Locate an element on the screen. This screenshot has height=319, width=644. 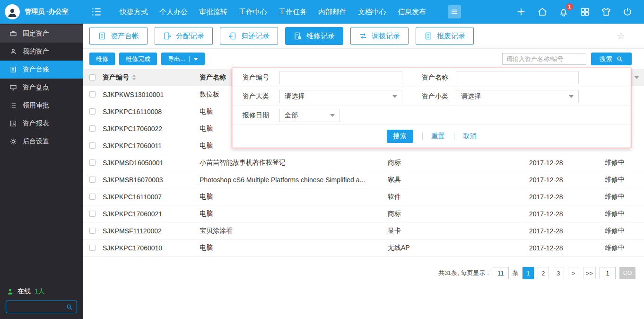
asset-search-input is located at coordinates (544, 59).